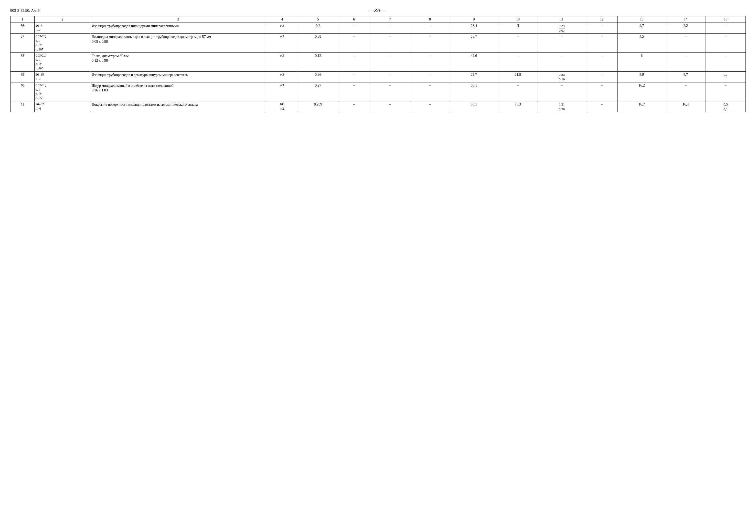 Image resolution: width=756 pixels, height=532 pixels. What do you see at coordinates (642, 77) in the screenshot?
I see `row-39-col13: 5,9` at bounding box center [642, 77].